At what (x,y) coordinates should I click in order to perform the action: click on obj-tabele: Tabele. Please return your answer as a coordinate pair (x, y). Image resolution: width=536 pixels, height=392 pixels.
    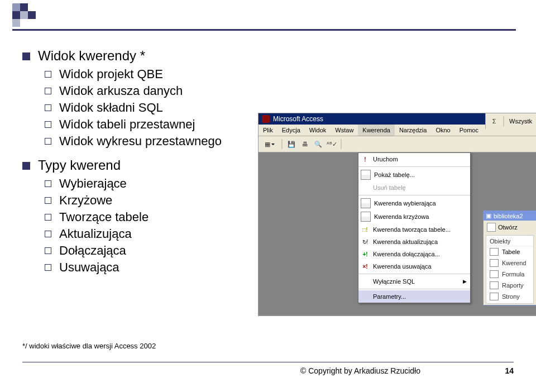
    Looking at the image, I should click on (510, 252).